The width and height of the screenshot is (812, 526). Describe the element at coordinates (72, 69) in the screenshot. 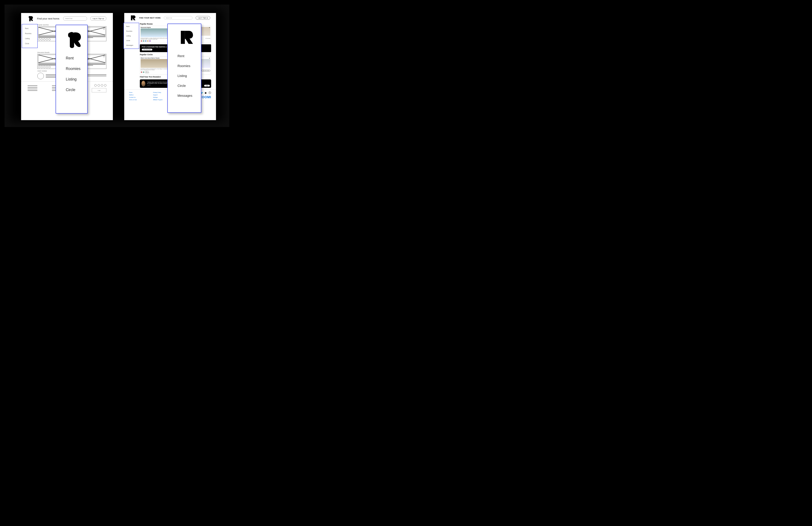

I see `sidebar-detail-wireframe: Rent Roomies Listing Circle` at that location.